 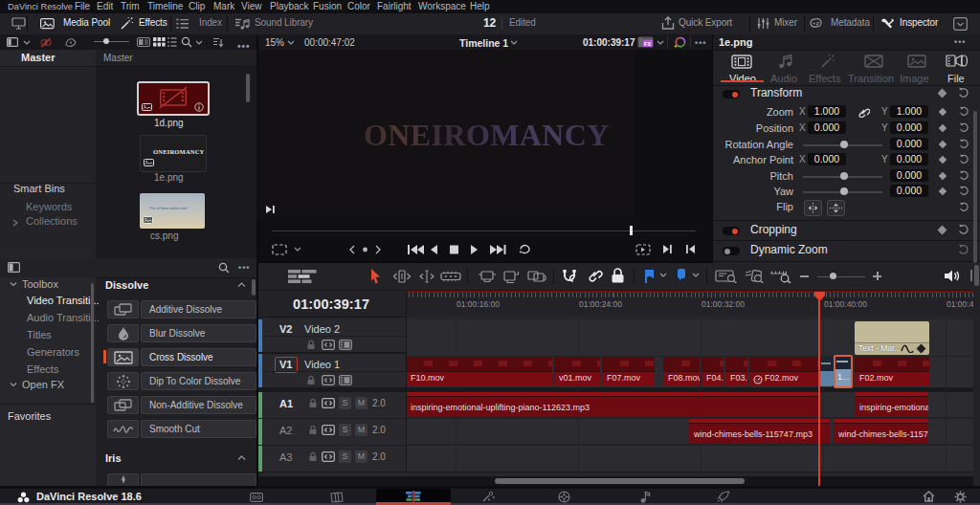 I want to click on svg-text: FX, so click(x=647, y=44).